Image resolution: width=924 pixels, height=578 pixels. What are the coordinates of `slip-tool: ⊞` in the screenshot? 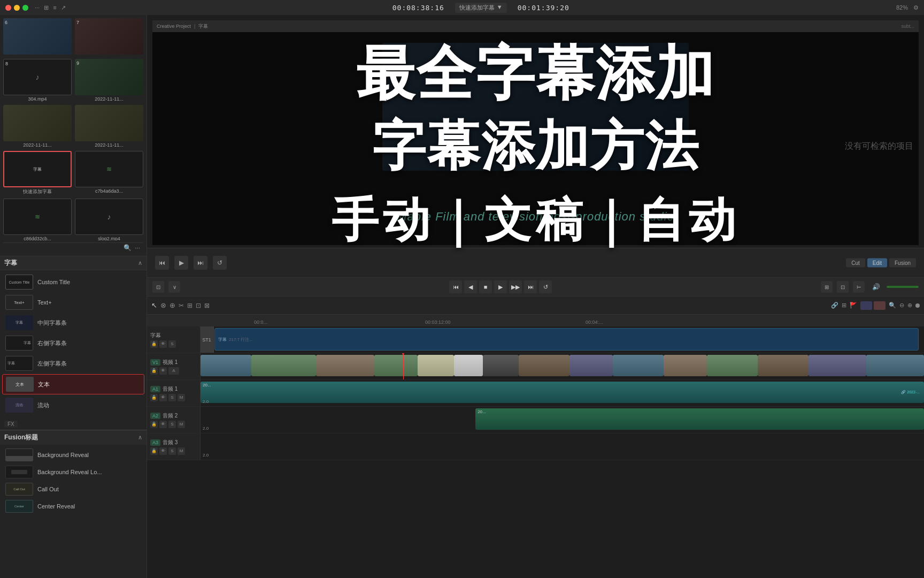 It's located at (190, 306).